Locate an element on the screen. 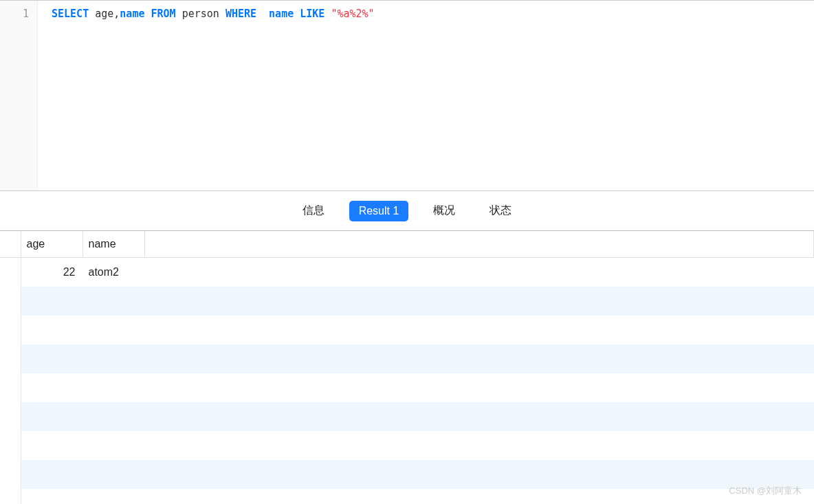 Image resolution: width=814 pixels, height=504 pixels. tab-status: 状态 is located at coordinates (500, 210).